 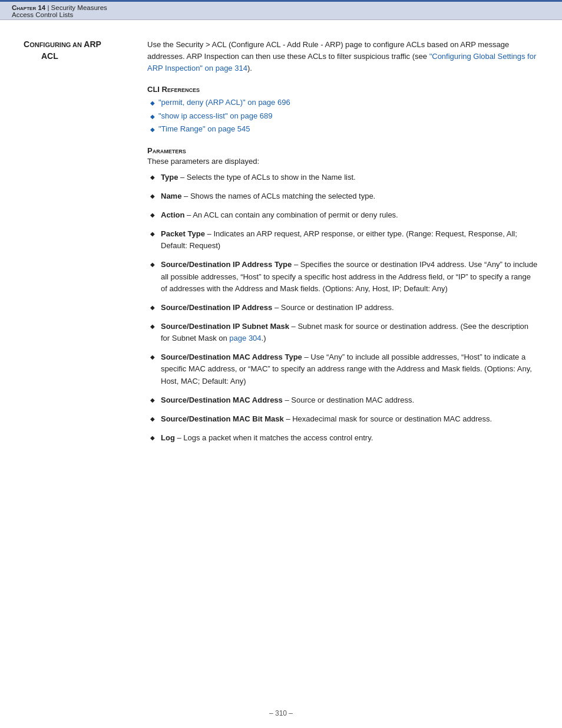 I want to click on list-item: ◆ Source/Destination IP Address Type – S…, so click(x=343, y=276).